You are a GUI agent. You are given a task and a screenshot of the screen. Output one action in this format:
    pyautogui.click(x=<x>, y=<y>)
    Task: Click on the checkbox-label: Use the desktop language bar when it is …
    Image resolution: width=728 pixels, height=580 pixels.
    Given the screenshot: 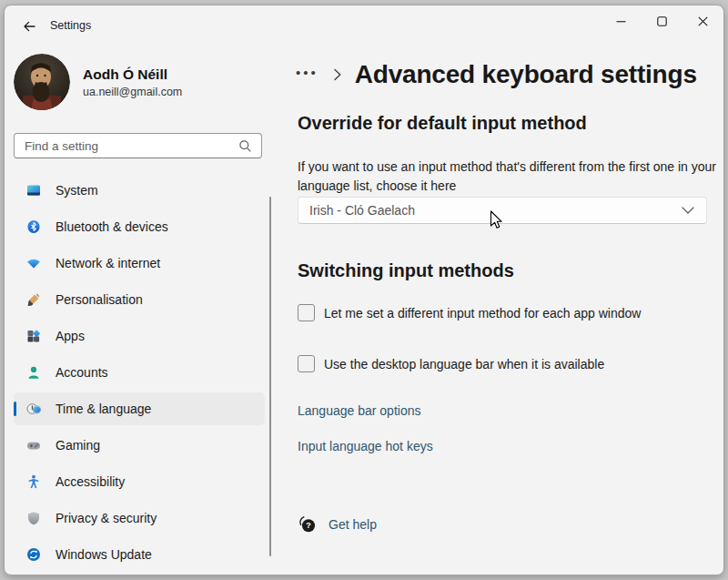 What is the action you would take?
    pyautogui.click(x=464, y=364)
    